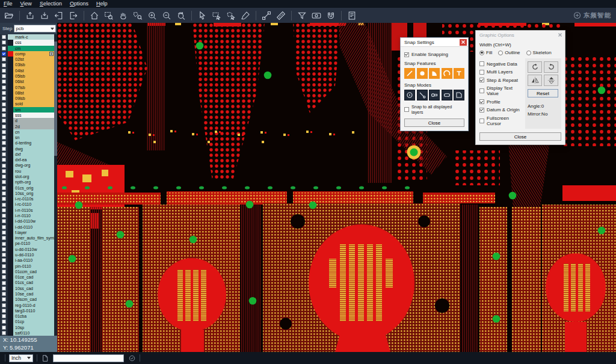 The width and height of the screenshot is (616, 364). What do you see at coordinates (102, 4) in the screenshot?
I see `menu-help: Help` at bounding box center [102, 4].